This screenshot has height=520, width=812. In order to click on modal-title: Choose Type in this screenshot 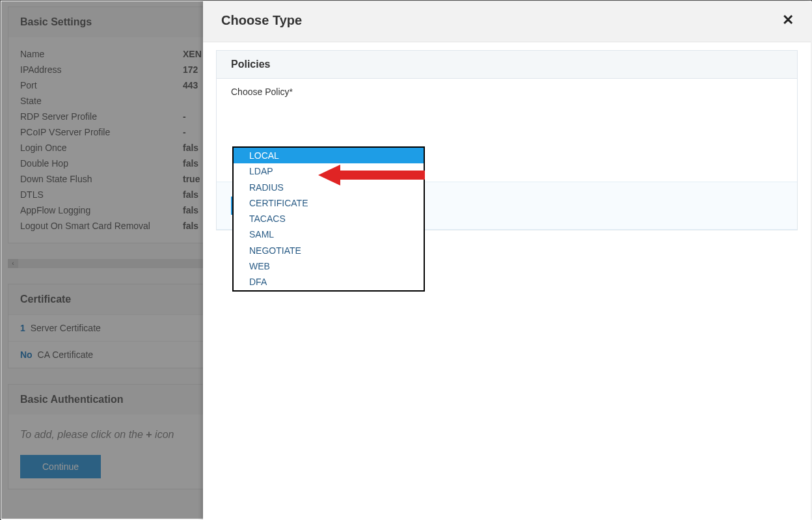, I will do `click(262, 21)`.